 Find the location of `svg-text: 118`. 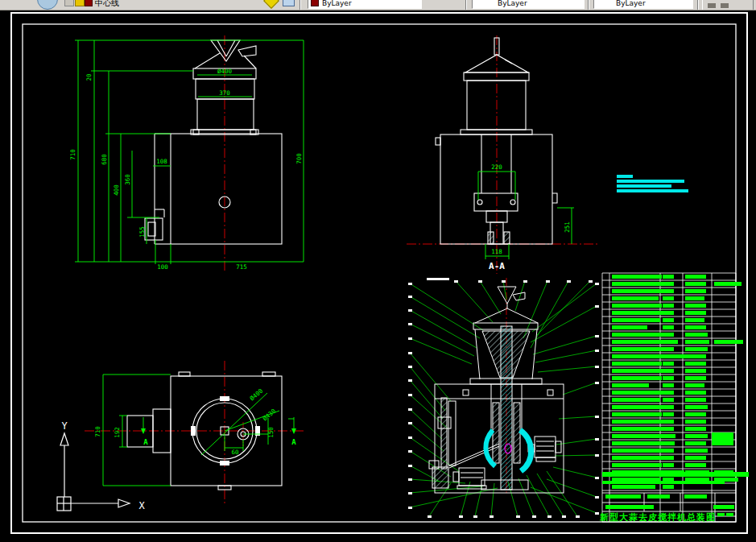

svg-text: 118 is located at coordinates (497, 251).